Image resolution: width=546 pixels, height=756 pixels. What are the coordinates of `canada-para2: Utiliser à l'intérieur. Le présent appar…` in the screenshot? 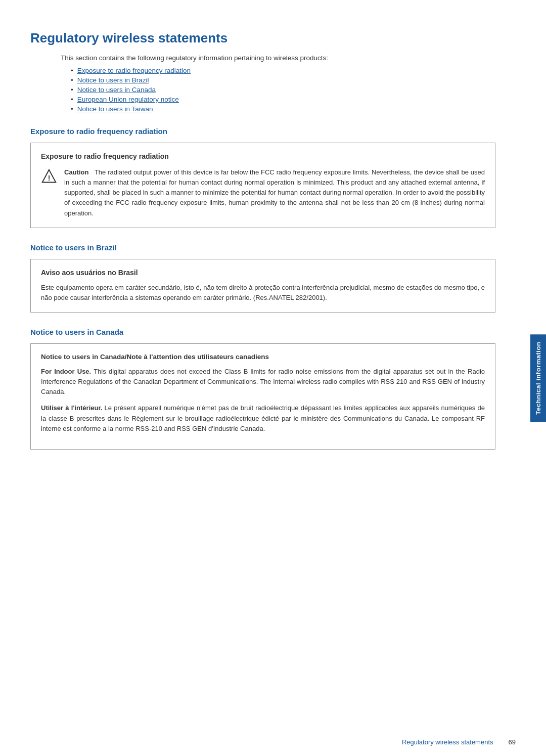 It's located at (263, 418).